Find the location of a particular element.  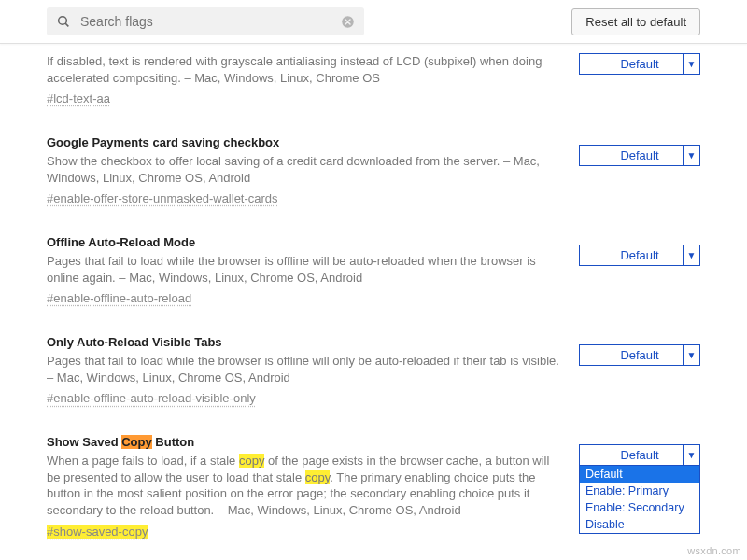

flag-item: Default tile width Specify the default t… is located at coordinates (374, 558).